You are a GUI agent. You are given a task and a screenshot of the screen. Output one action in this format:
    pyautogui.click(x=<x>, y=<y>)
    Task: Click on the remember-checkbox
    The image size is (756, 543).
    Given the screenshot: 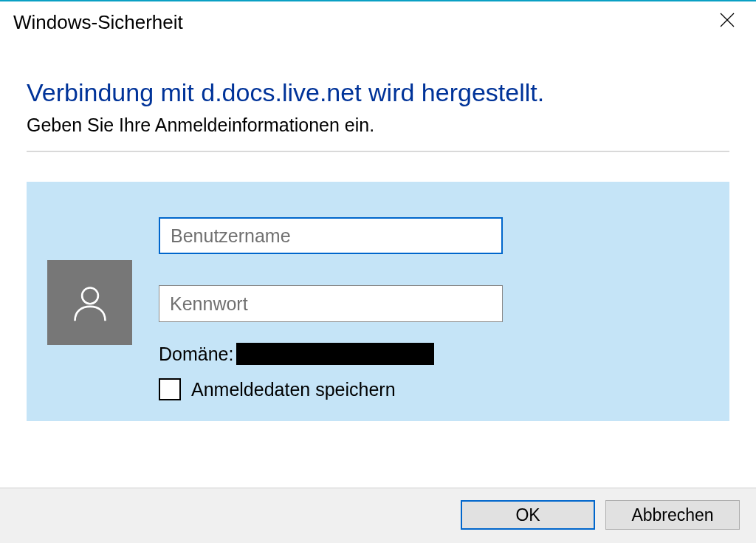 What is the action you would take?
    pyautogui.click(x=170, y=389)
    